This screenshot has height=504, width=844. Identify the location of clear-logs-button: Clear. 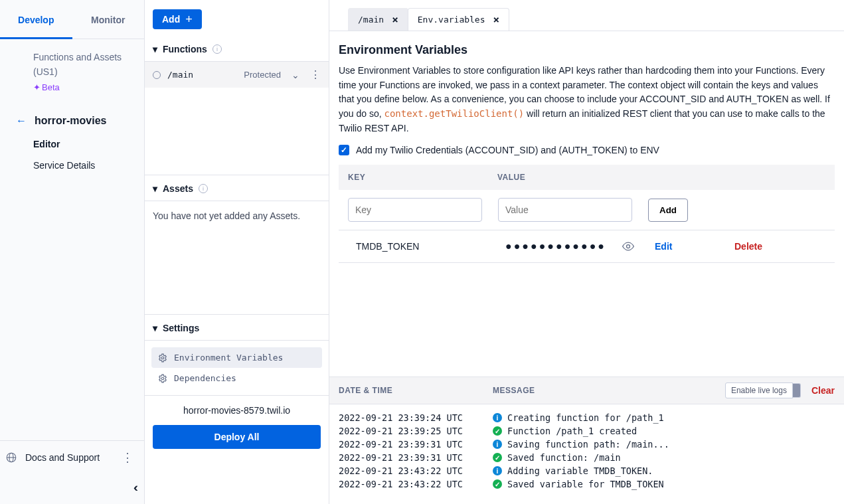
(823, 390).